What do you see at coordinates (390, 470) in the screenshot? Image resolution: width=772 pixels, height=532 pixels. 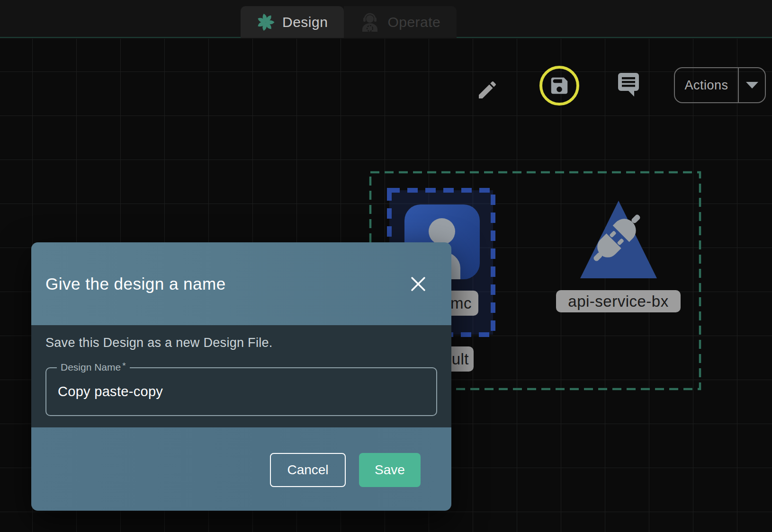 I see `save-button: Save` at bounding box center [390, 470].